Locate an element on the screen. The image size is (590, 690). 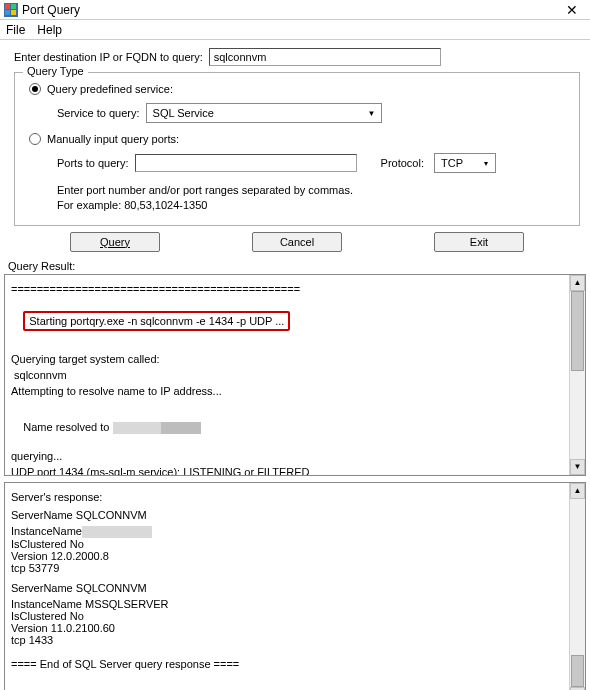
radio-predefined-label: Query predefined service: is located at coordinates (110, 89).